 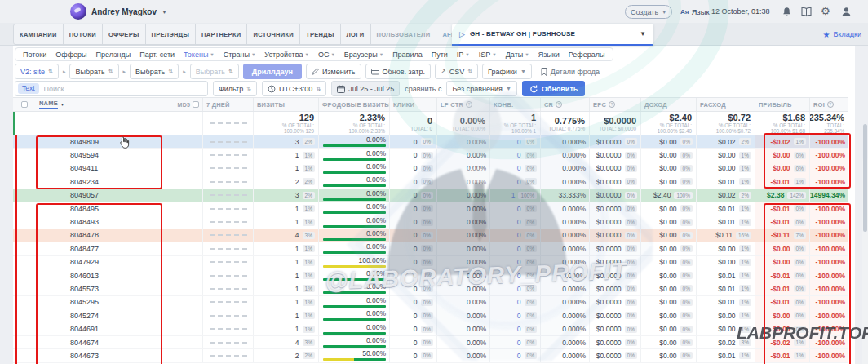 What do you see at coordinates (274, 34) in the screenshot?
I see `nav-tab-5: ИСТОЧНИКИ` at bounding box center [274, 34].